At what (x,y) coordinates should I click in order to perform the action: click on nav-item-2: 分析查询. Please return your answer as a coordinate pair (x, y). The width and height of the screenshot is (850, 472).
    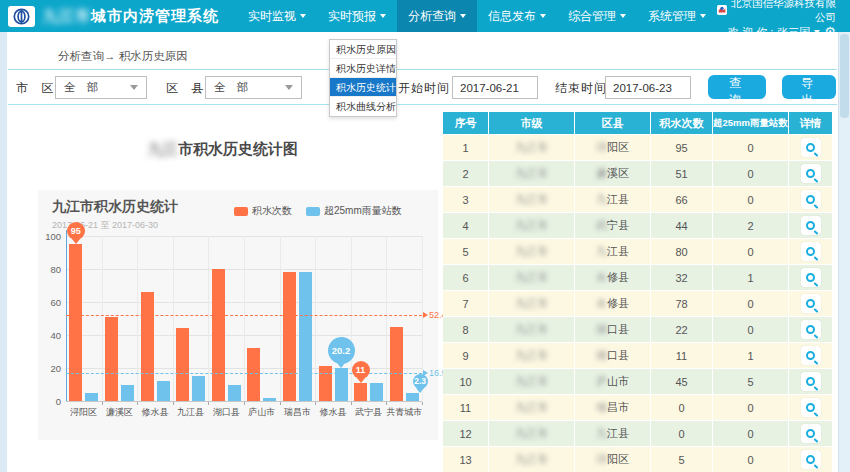
    Looking at the image, I should click on (437, 16).